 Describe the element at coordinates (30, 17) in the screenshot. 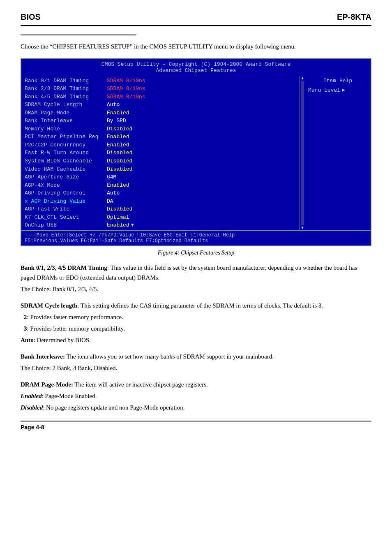

I see `header-bios-label: BIOS` at that location.